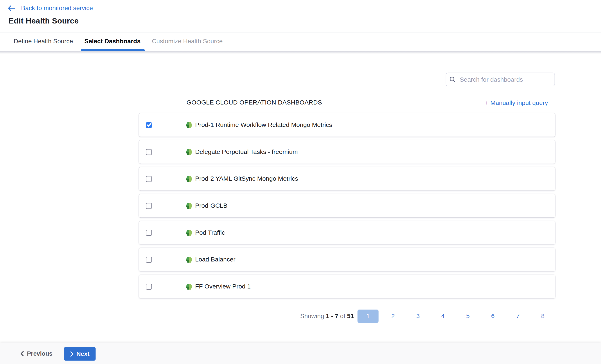 This screenshot has width=601, height=364. I want to click on footer-bar: Previous Next, so click(300, 353).